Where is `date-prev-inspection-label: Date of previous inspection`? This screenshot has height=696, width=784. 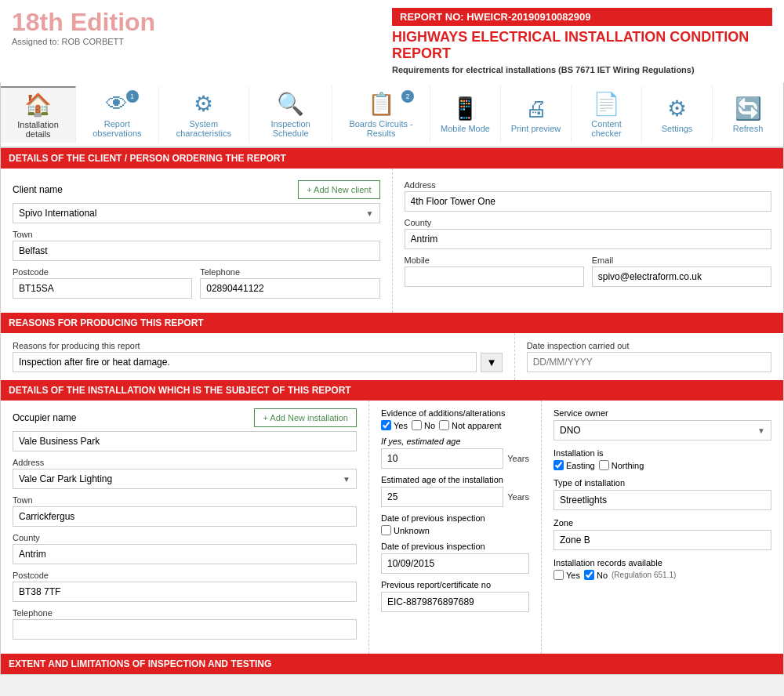
date-prev-inspection-label: Date of previous inspection is located at coordinates (455, 518).